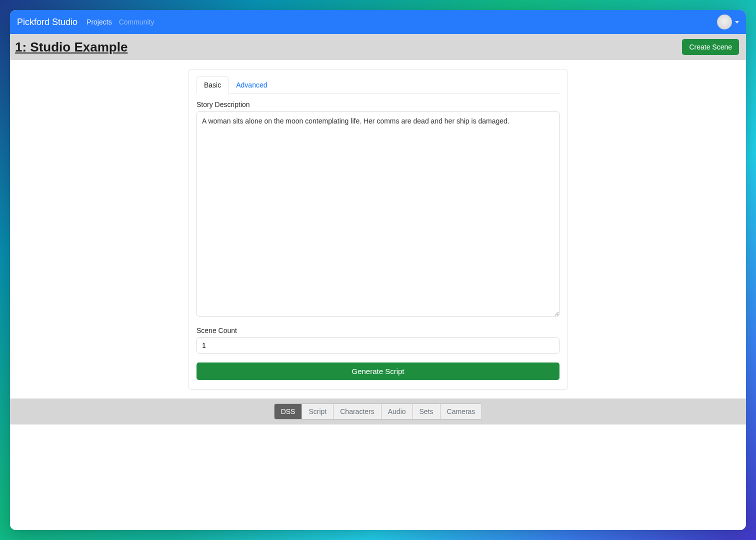 Image resolution: width=756 pixels, height=540 pixels. Describe the element at coordinates (378, 412) in the screenshot. I see `bottom-tabs: DSS Script Characters Audio Sets Cameras` at that location.